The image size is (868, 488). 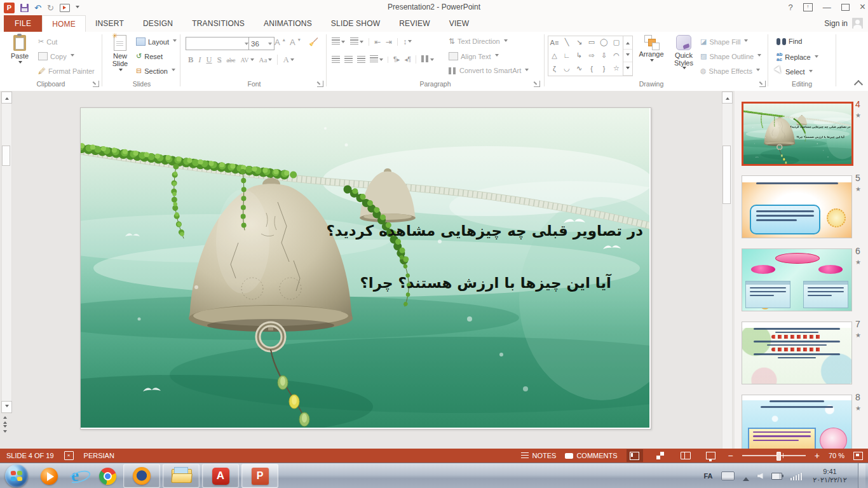 I want to click on shape-down-arrow-icon: ⇩, so click(x=604, y=56).